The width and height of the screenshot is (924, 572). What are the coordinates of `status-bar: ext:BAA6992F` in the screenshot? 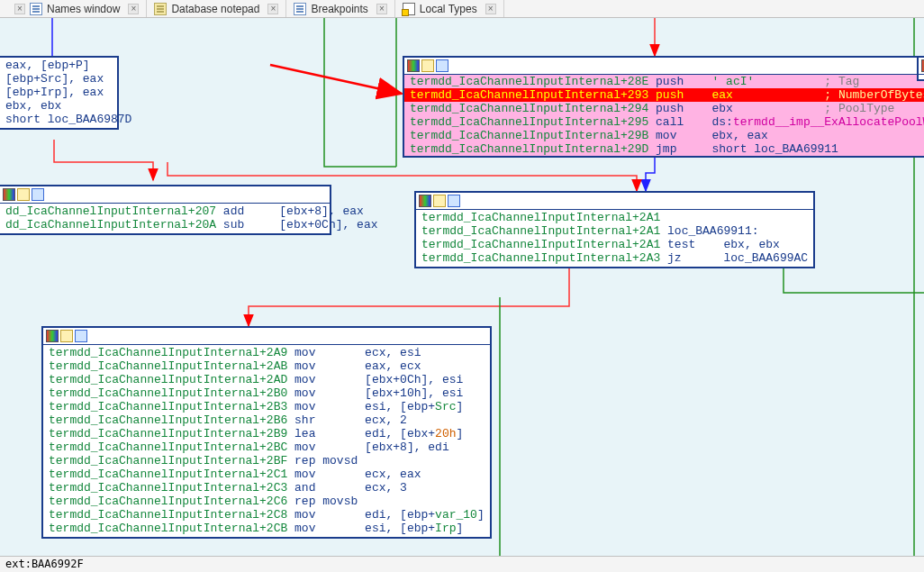 It's located at (462, 564).